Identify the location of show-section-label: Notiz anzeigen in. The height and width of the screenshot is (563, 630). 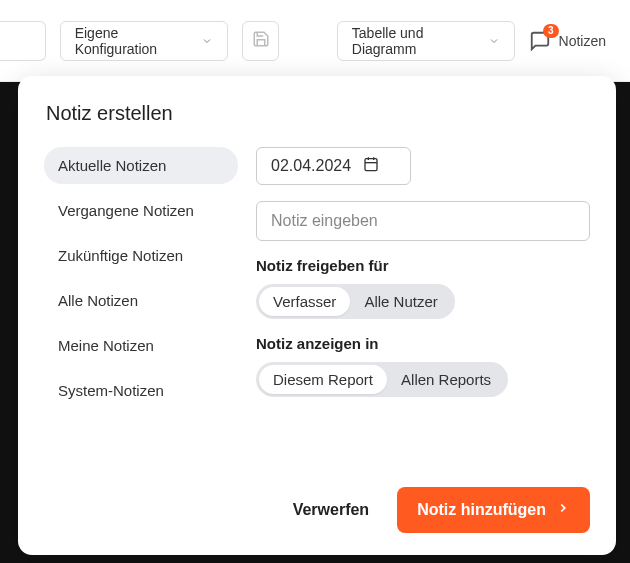
(423, 344).